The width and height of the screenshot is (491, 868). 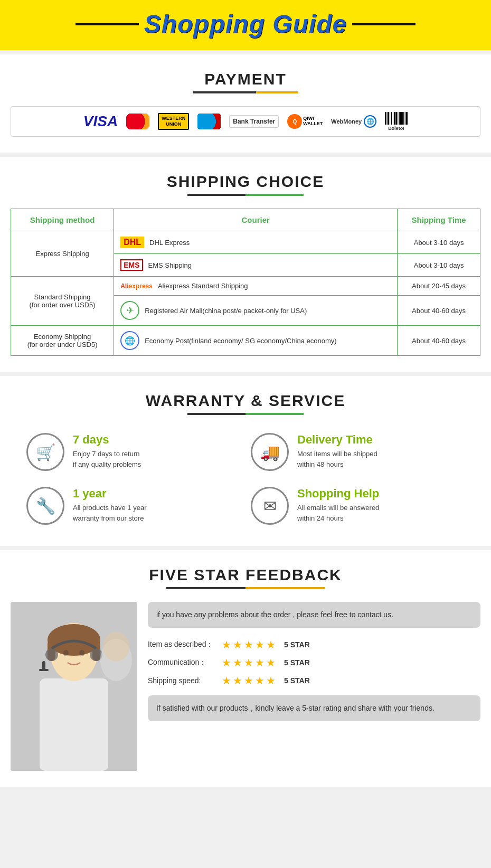 What do you see at coordinates (256, 310) in the screenshot?
I see `courier-airmail: ✈ Registered Air Mail(china post/e packe…` at bounding box center [256, 310].